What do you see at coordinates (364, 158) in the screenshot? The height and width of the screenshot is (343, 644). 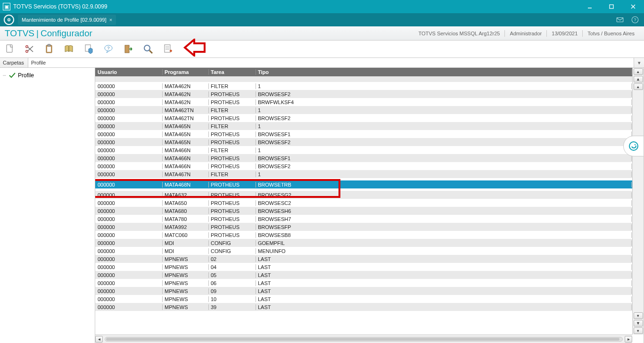 I see `table-row: 000000MATA466NPROTHEUSBROWSESF1` at bounding box center [364, 158].